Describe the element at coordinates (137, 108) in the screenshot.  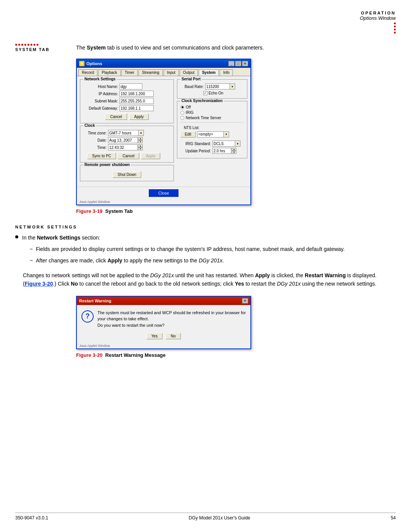
I see `default-gateway-input` at that location.